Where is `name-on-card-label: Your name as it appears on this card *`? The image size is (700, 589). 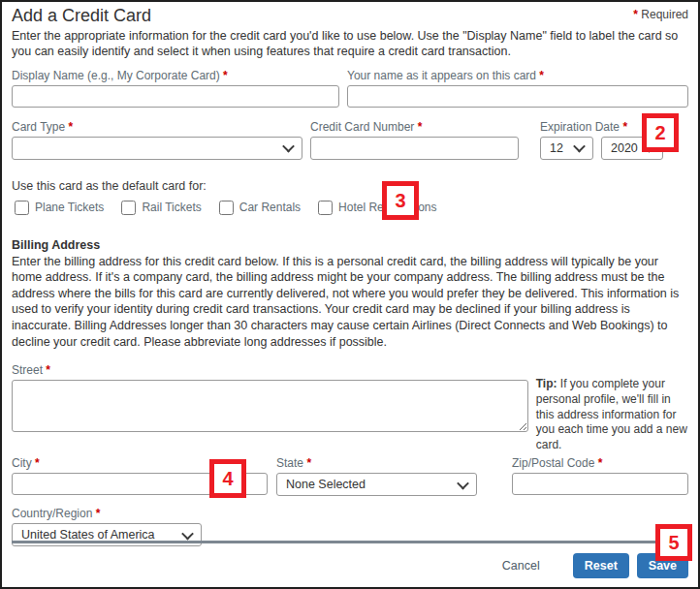 name-on-card-label: Your name as it appears on this card * is located at coordinates (518, 76).